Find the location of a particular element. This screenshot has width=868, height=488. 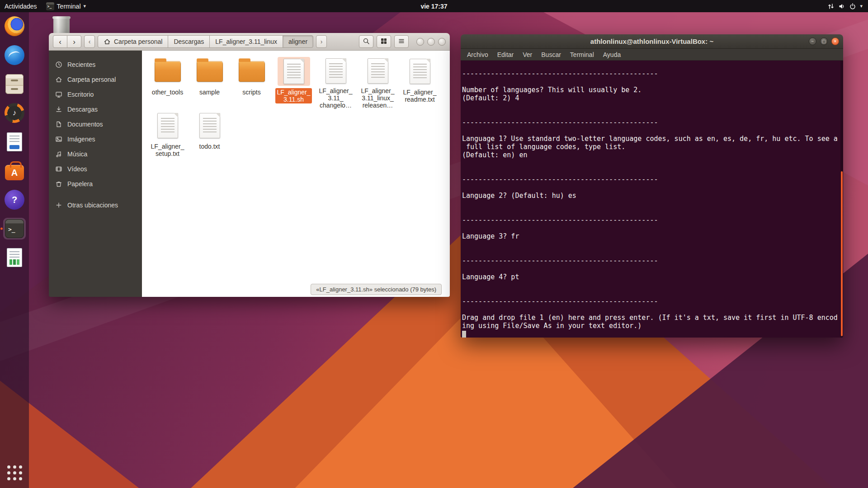

file-label: LF_aligner_ 3.11_ changelo… is located at coordinates (336, 98).